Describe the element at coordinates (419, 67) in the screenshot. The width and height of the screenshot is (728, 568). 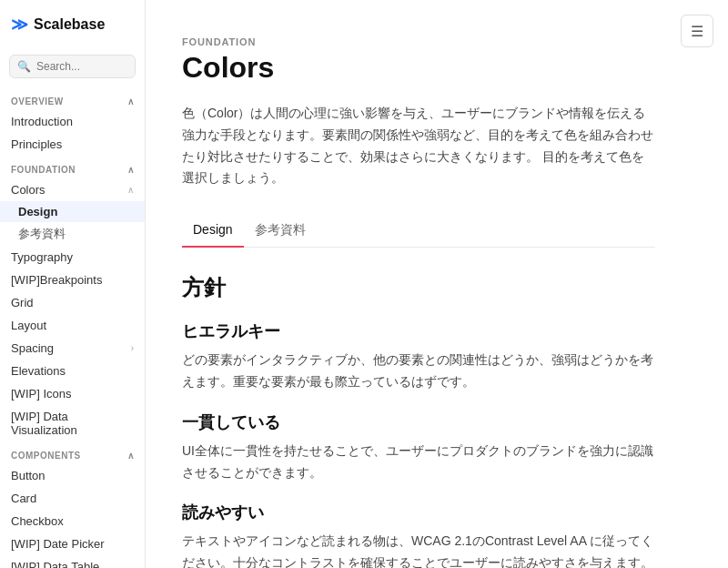
I see `page-title: Colors` at that location.